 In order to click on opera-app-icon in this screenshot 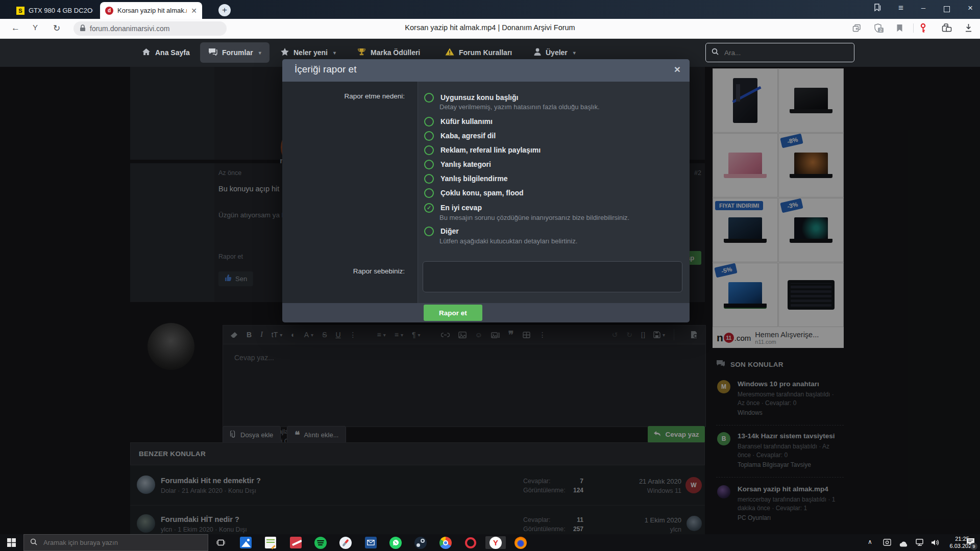, I will do `click(471, 543)`.